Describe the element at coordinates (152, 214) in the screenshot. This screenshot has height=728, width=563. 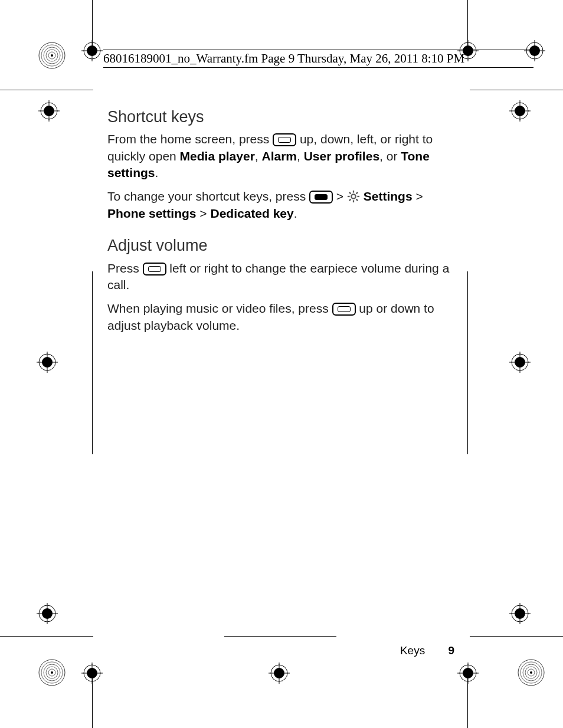
I see `bold-text: Phone settings` at that location.